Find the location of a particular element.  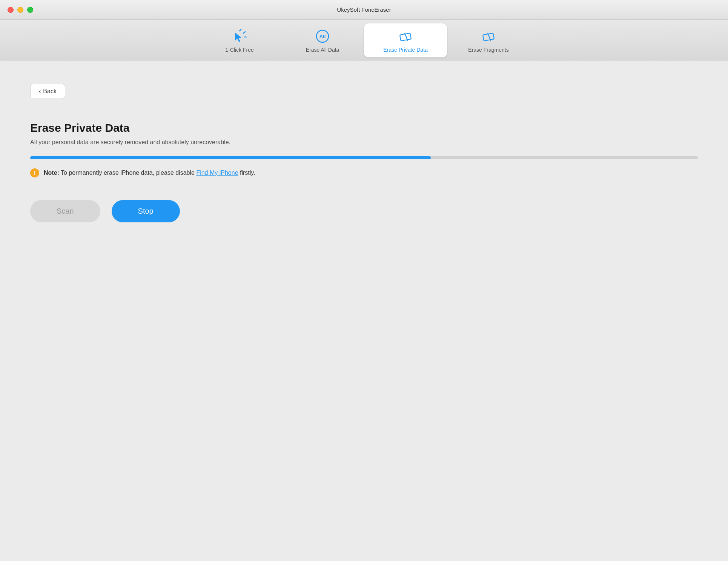

svg-text: All is located at coordinates (323, 36).